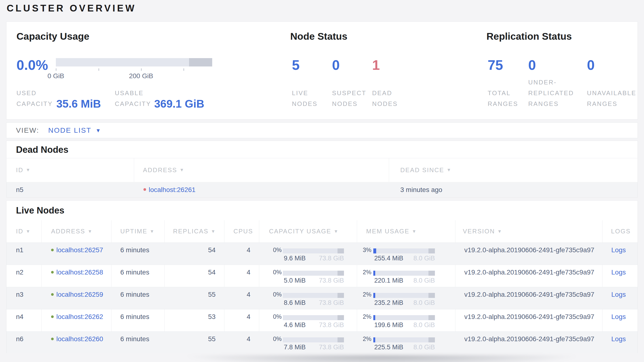 This screenshot has height=362, width=644. What do you see at coordinates (42, 150) in the screenshot?
I see `dead-nodes-section-title: Dead Nodes` at bounding box center [42, 150].